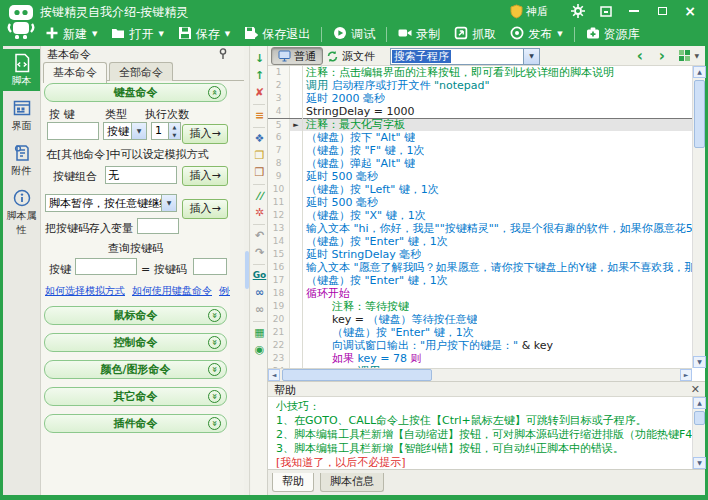 The width and height of the screenshot is (708, 500). What do you see at coordinates (486, 254) in the screenshot?
I see `code-line-15: 15延时 StringDelay 毫秒` at bounding box center [486, 254].